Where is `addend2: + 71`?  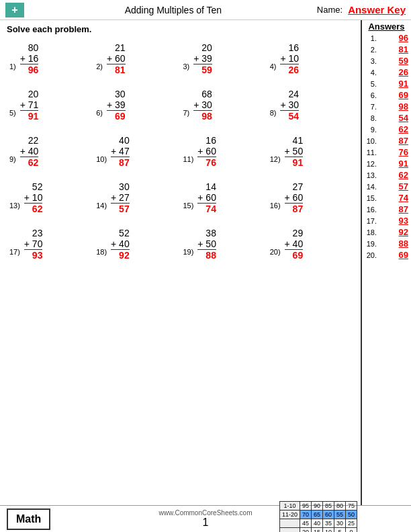
addend2: + 71 is located at coordinates (30, 105).